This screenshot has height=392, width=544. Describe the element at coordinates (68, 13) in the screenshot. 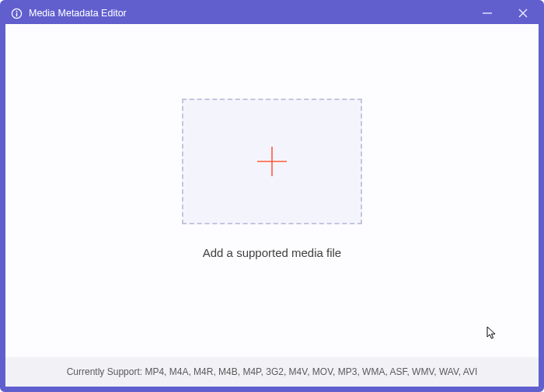

I see `titlebar-left: Media Metadata Editor` at that location.